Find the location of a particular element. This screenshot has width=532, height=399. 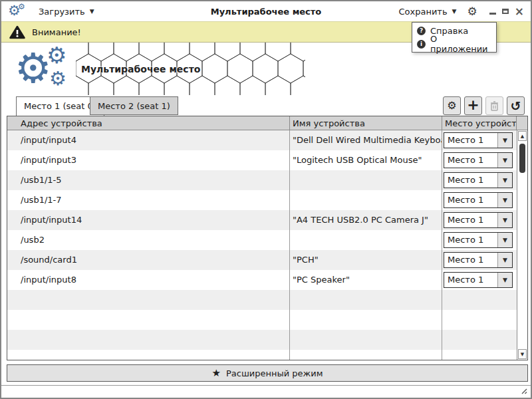

column-header-address: Адрес устройства is located at coordinates (149, 123).